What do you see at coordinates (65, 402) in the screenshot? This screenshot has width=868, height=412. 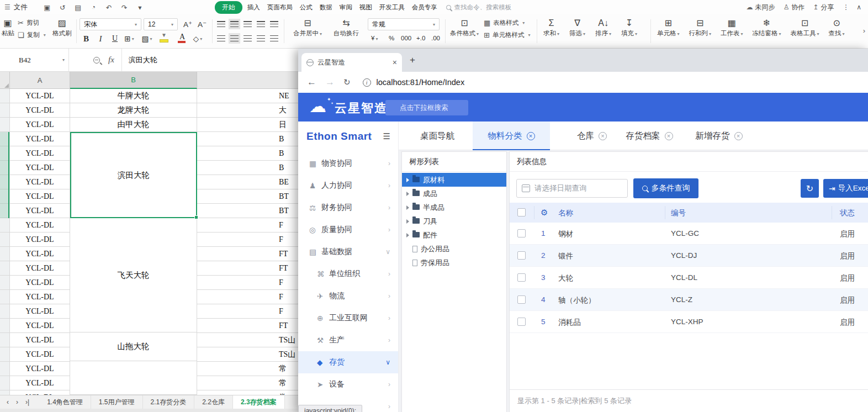 I see `sheet-tab-roles: 1.4角色管理` at bounding box center [65, 402].